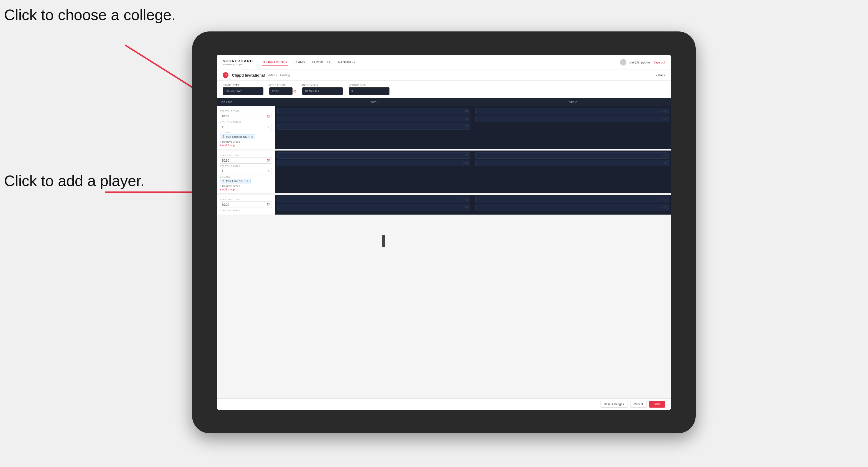 Image resolution: width=868 pixels, height=467 pixels. What do you see at coordinates (374, 172) in the screenshot?
I see `team1-row2: × ⇅ × ⇅` at bounding box center [374, 172].